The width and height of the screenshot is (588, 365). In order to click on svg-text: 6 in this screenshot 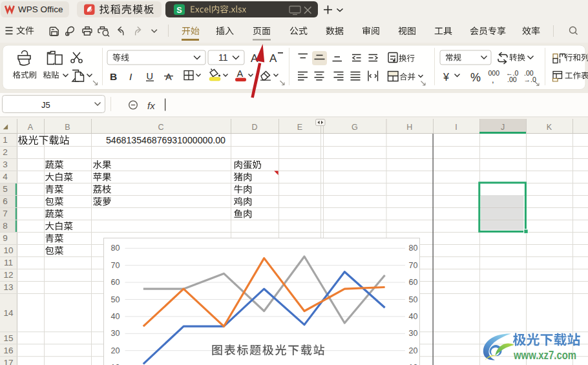, I will do `click(5, 202)`.